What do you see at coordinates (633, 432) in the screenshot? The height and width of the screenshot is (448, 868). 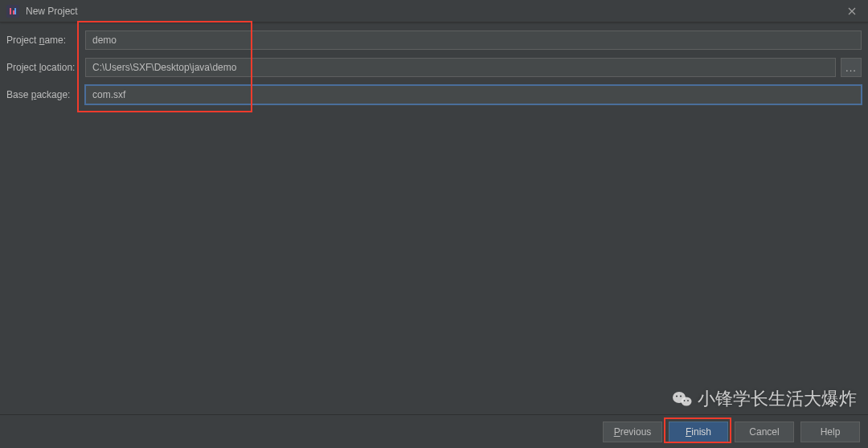 I see `previous-button: Previous` at bounding box center [633, 432].